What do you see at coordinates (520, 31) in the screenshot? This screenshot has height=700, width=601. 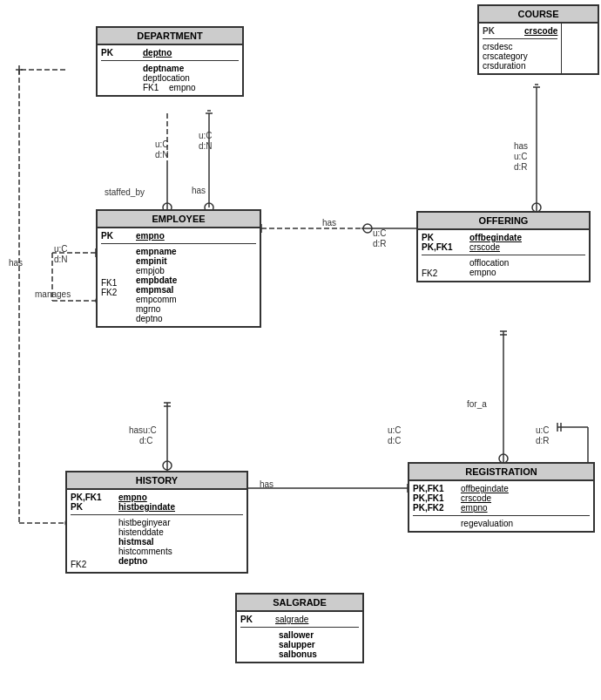 I see `course-pk-row: PK crscode` at bounding box center [520, 31].